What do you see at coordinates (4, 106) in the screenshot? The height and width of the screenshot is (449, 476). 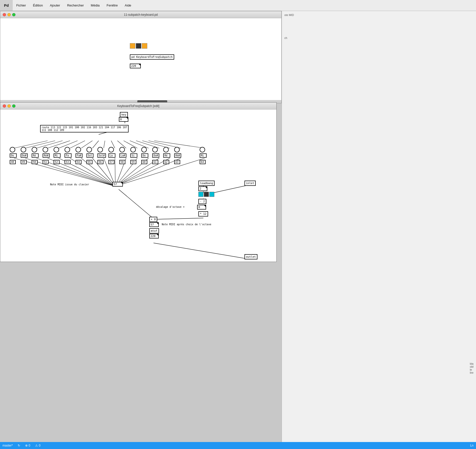 I see `edit-close-btn` at bounding box center [4, 106].